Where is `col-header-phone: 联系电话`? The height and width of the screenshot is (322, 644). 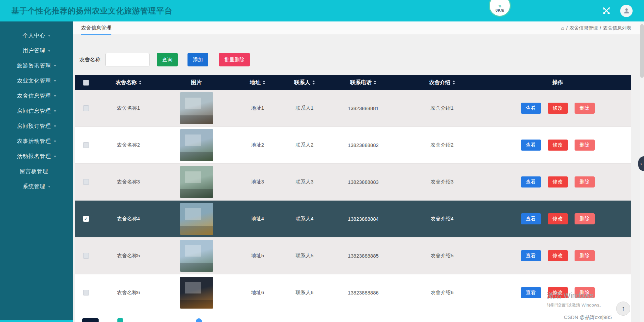 col-header-phone: 联系电话 is located at coordinates (363, 83).